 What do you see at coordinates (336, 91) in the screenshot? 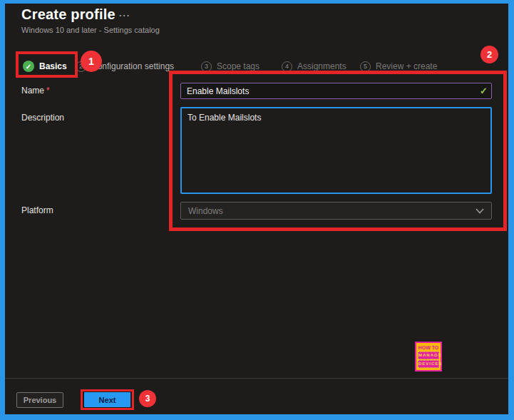
I see `name-input` at bounding box center [336, 91].